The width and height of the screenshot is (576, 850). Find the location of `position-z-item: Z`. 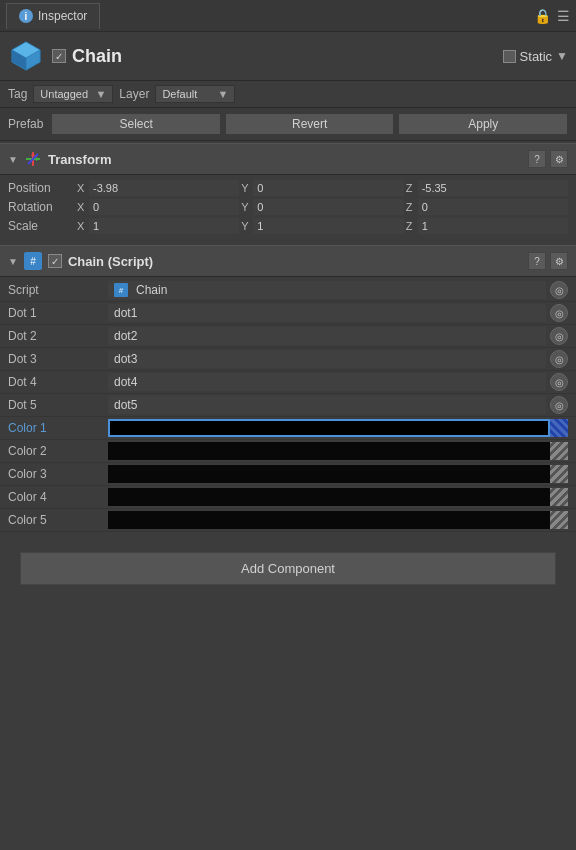

position-z-item: Z is located at coordinates (487, 188).